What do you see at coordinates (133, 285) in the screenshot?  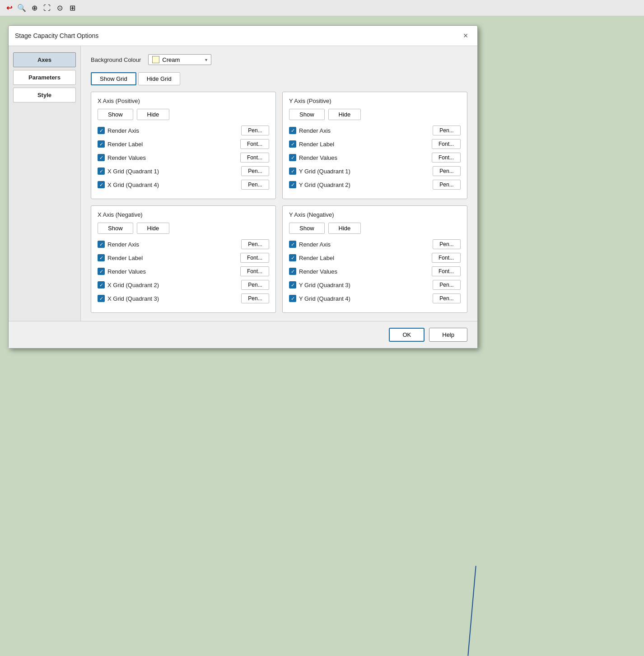 I see `x-negative-grid-q2-label: X Grid (Quadrant 2)` at bounding box center [133, 285].